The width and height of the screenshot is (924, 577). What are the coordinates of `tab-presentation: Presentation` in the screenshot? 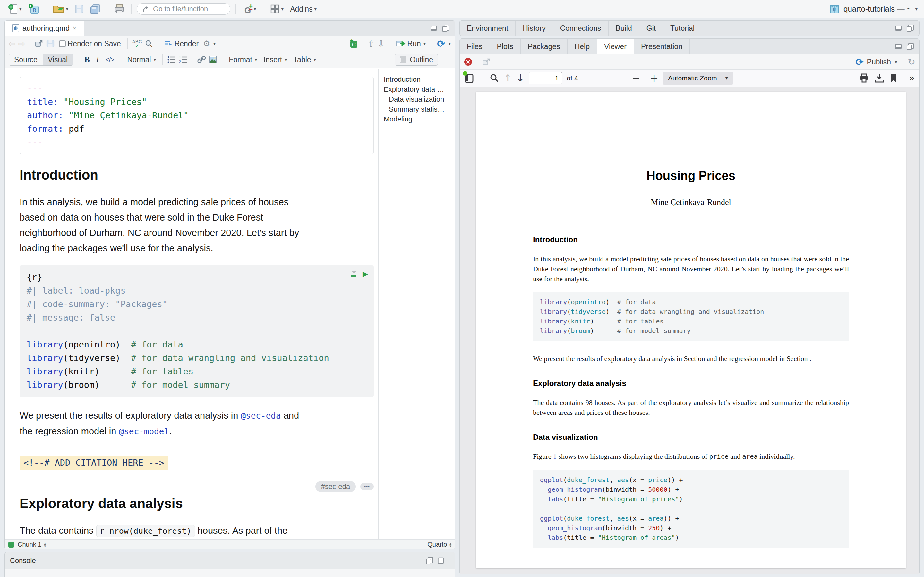 It's located at (662, 47).